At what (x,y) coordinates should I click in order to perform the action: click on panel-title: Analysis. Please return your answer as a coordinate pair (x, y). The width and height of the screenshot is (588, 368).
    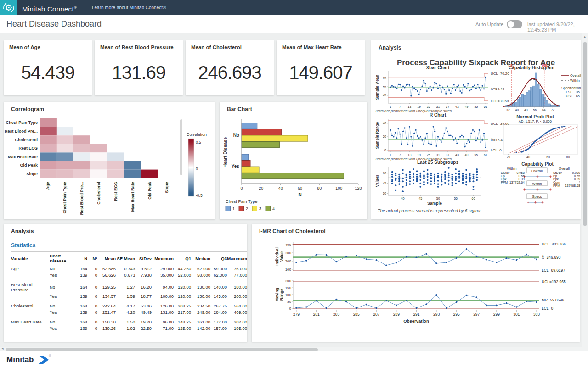
    Looking at the image, I should click on (390, 48).